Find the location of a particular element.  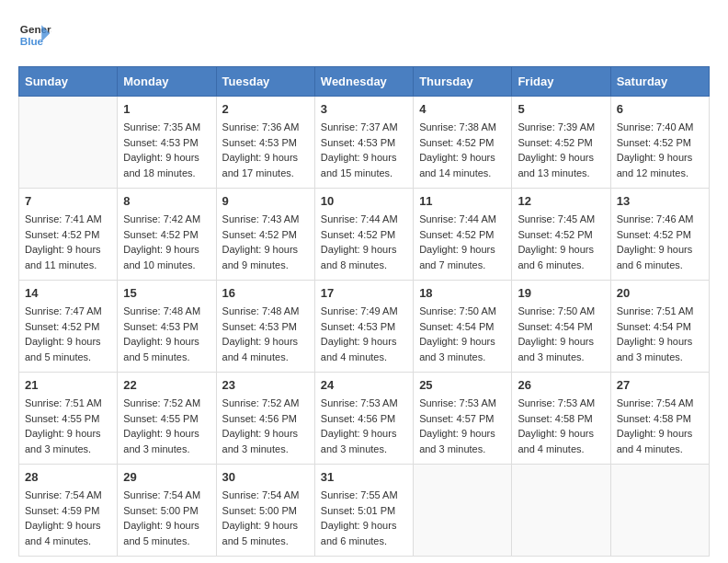

logo: General Blue is located at coordinates (35, 35).